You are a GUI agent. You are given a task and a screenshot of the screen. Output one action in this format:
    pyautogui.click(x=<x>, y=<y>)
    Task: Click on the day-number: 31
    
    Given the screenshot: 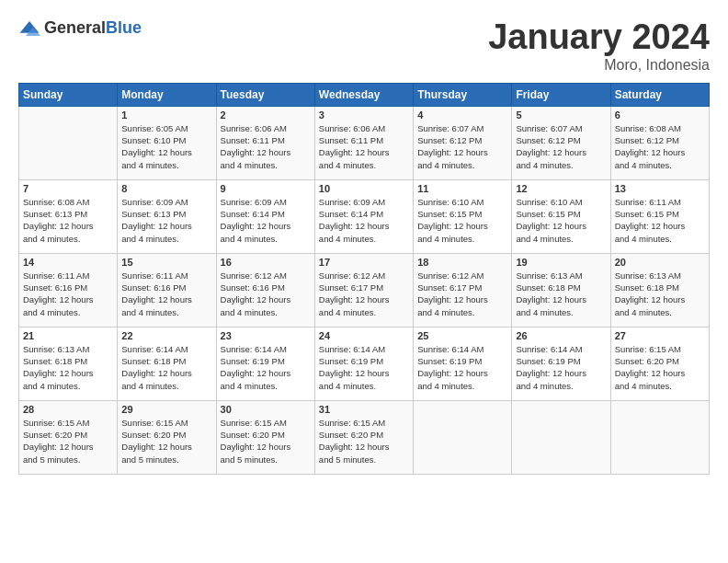 What is the action you would take?
    pyautogui.click(x=364, y=409)
    